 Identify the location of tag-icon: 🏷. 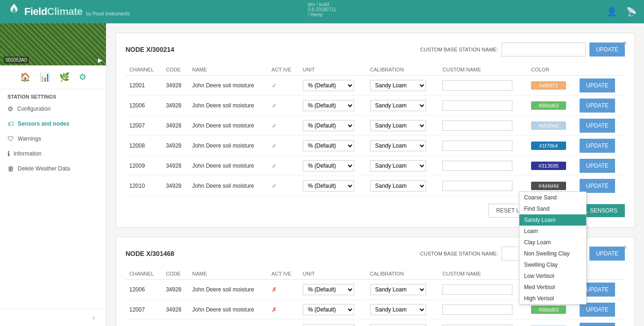
(11, 124).